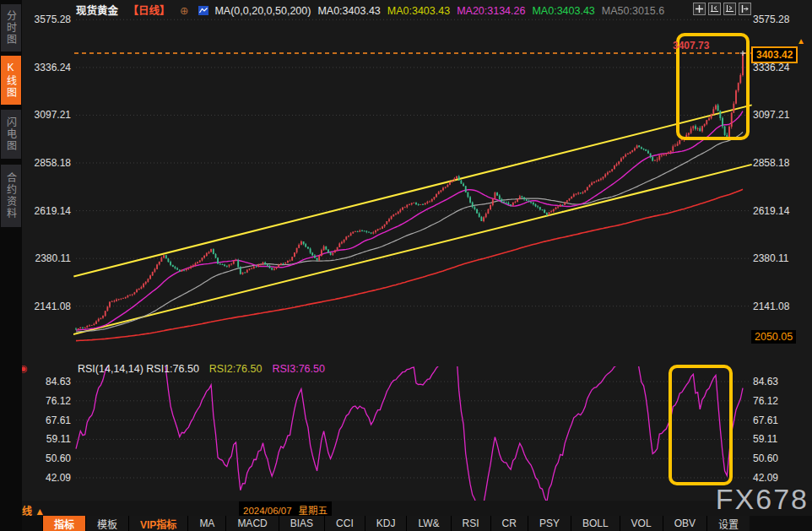  I want to click on sidebar-item-timeshare: 分时图, so click(11, 28).